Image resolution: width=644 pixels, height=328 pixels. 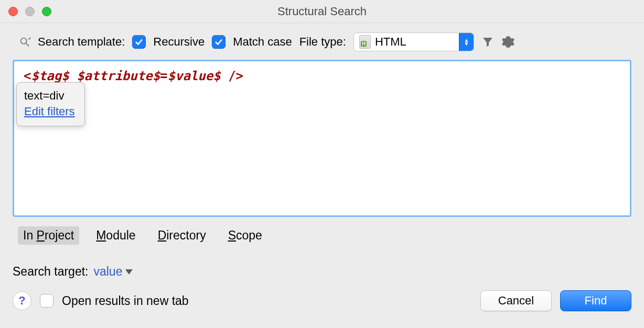 I want to click on open-results-checkbox, so click(x=47, y=301).